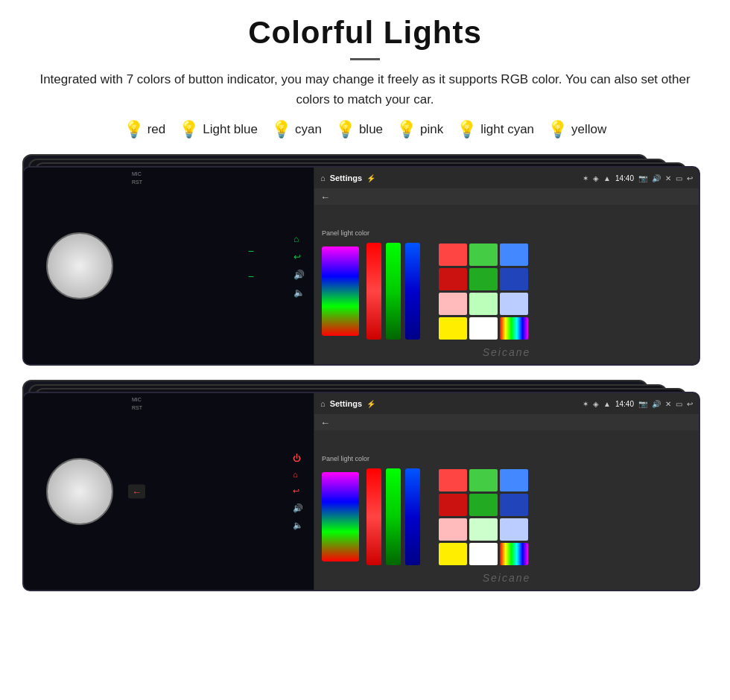 Image resolution: width=730 pixels, height=700 pixels. What do you see at coordinates (298, 474) in the screenshot?
I see `home-icon-2: ⌂` at bounding box center [298, 474].